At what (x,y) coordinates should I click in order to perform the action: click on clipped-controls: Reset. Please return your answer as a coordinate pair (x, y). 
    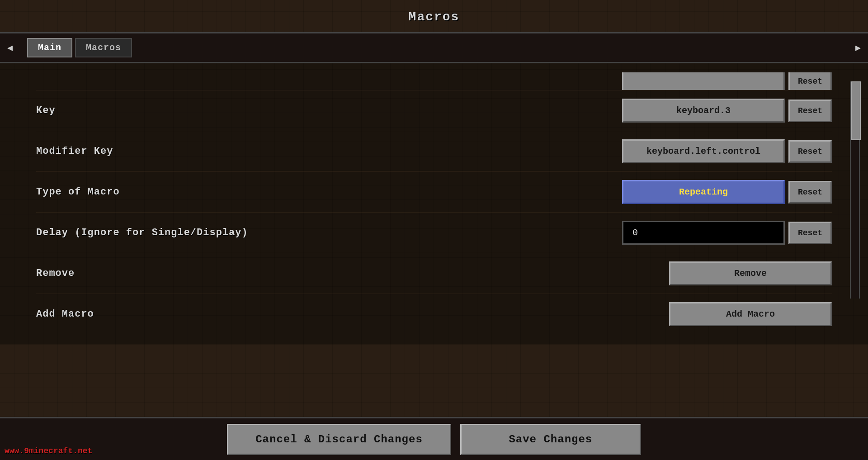
    Looking at the image, I should click on (727, 81).